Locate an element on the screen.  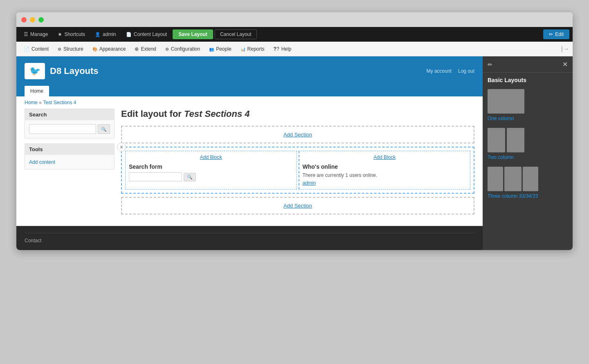
block-search-wrap is located at coordinates (211, 177).